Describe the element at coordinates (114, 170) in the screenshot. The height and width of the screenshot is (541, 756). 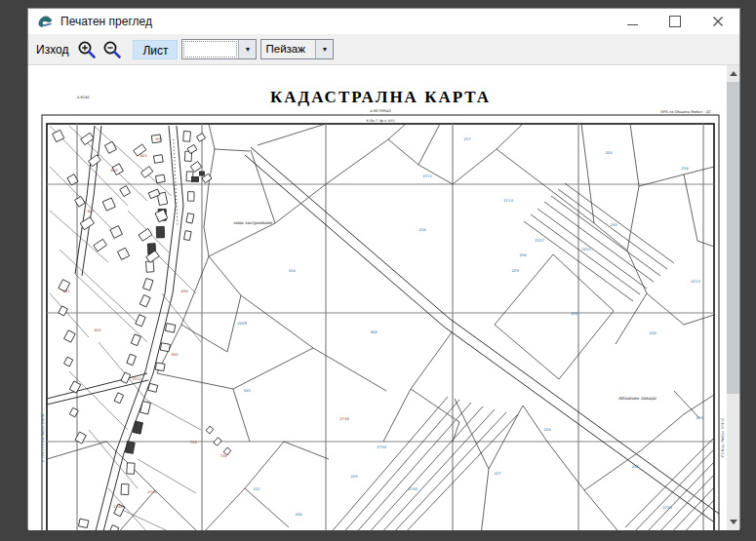
I see `svg-text: 820` at that location.